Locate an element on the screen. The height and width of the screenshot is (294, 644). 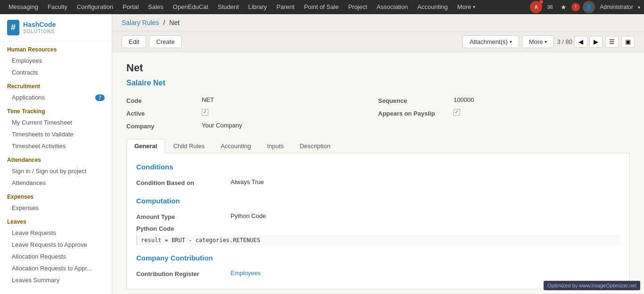
form-view-button: ▣ is located at coordinates (628, 42).